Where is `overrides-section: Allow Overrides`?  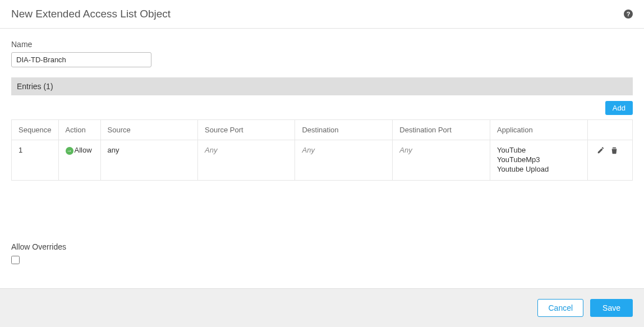
overrides-section: Allow Overrides is located at coordinates (322, 254).